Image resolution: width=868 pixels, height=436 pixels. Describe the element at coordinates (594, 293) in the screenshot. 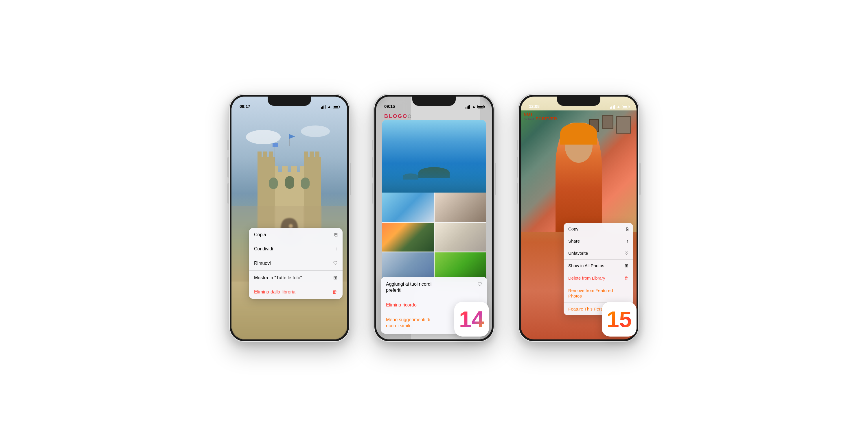

I see `menu-label-remove-featured: Remove from Featured Photos` at that location.